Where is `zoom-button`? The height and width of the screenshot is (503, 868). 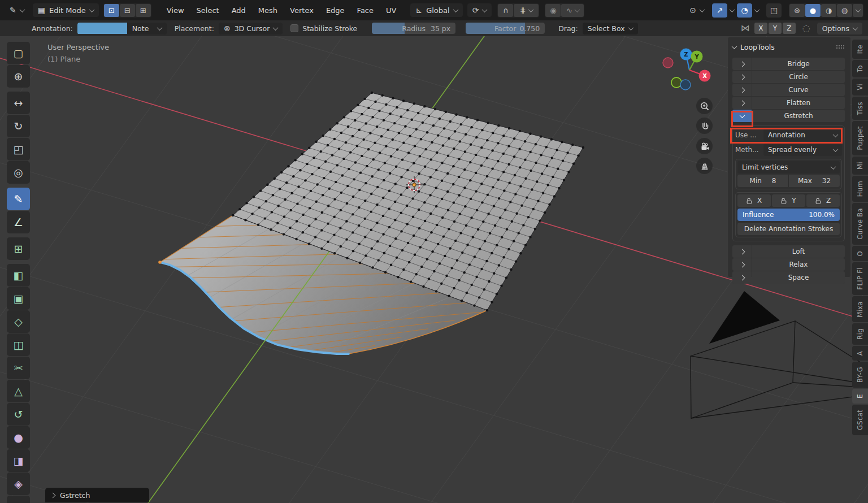
zoom-button is located at coordinates (704, 106).